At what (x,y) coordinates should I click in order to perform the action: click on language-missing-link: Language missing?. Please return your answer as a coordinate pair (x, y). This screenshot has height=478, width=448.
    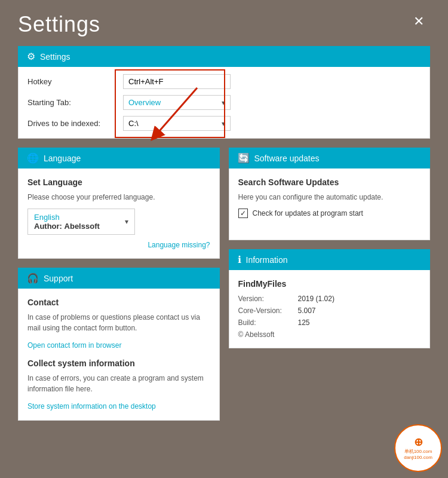
    Looking at the image, I should click on (119, 245).